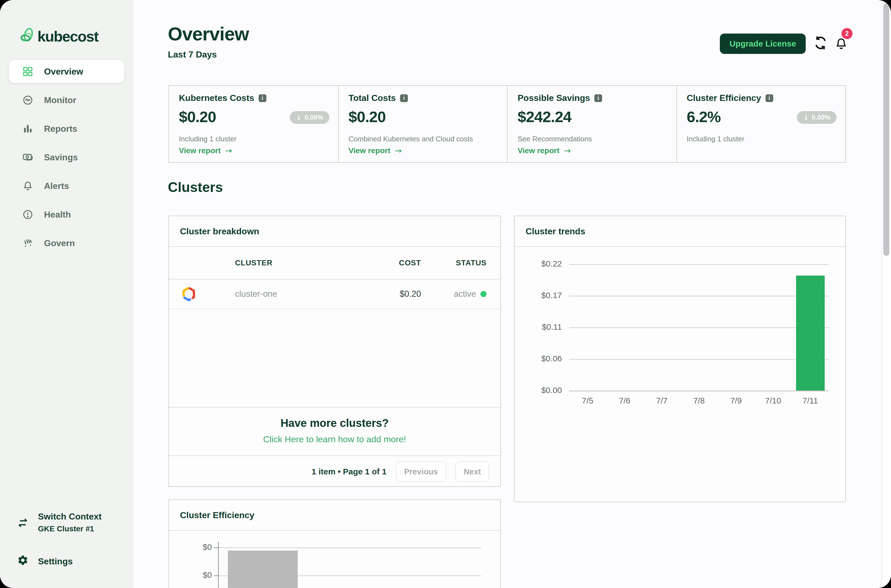 The image size is (891, 588). Describe the element at coordinates (763, 44) in the screenshot. I see `upgrade-license-button: Upgrade License` at that location.